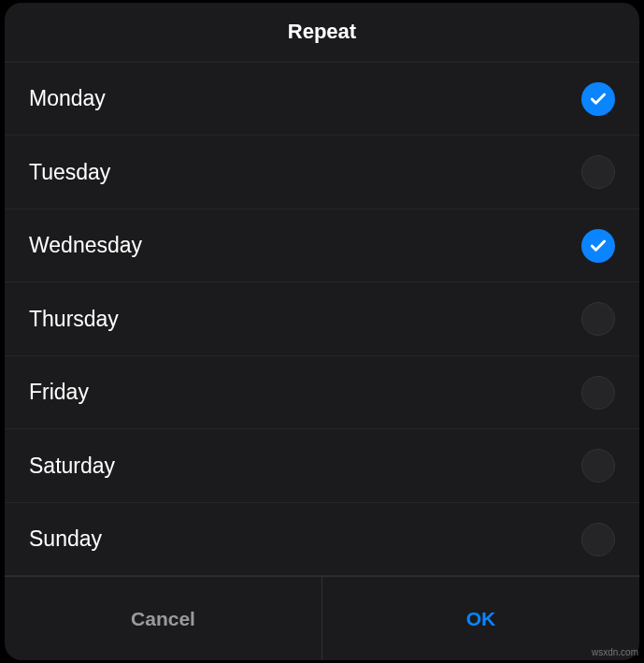 The height and width of the screenshot is (663, 644). Describe the element at coordinates (598, 246) in the screenshot. I see `checkbox-wednesday` at that location.